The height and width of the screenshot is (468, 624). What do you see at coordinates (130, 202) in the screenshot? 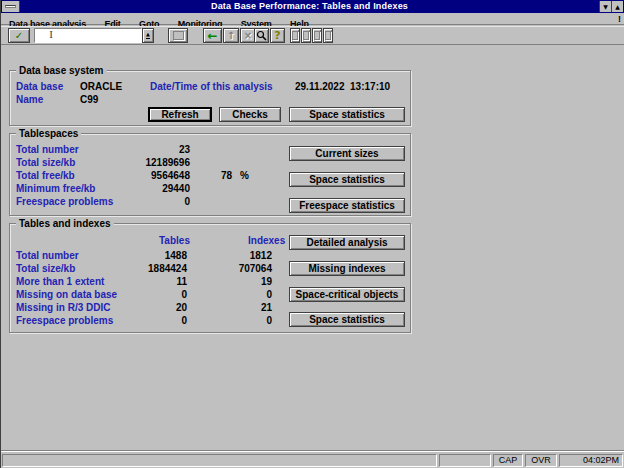
I see `row-value: 0` at bounding box center [130, 202].